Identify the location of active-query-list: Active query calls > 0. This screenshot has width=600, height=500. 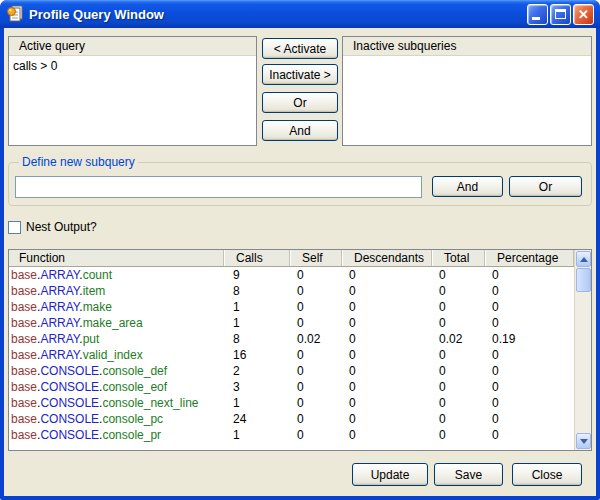
(132, 91).